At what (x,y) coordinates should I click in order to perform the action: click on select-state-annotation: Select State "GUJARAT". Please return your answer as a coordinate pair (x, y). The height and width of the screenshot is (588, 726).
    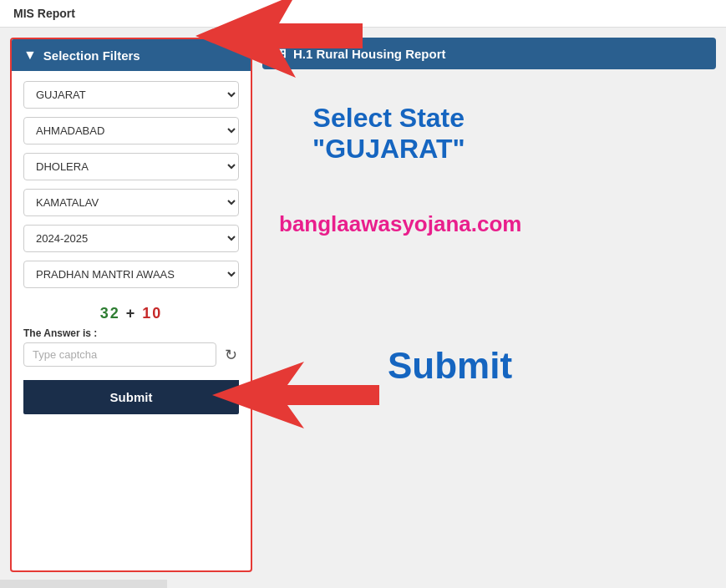
    Looking at the image, I should click on (389, 134).